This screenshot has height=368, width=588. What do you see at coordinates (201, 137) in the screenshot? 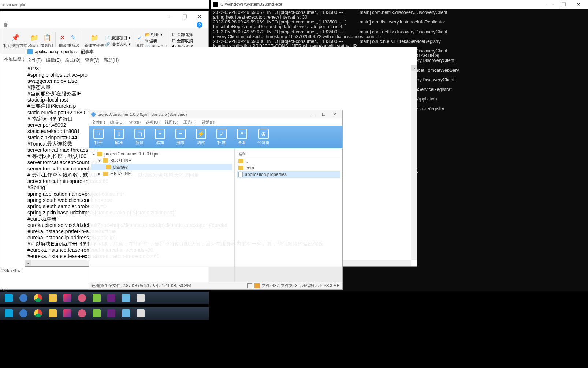
I see `tool-test: ⚡测试` at bounding box center [201, 137].